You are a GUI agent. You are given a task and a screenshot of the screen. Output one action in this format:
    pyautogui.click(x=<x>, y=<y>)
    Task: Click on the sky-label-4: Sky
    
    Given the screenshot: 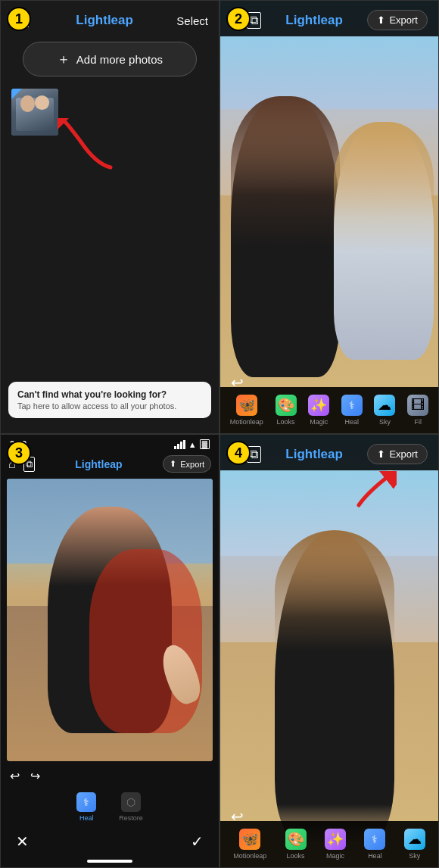 What is the action you would take?
    pyautogui.click(x=415, y=856)
    